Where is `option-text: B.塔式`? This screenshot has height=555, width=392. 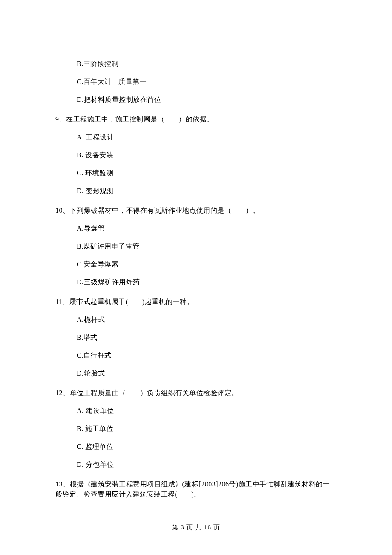
option-text: B.塔式 is located at coordinates (207, 338).